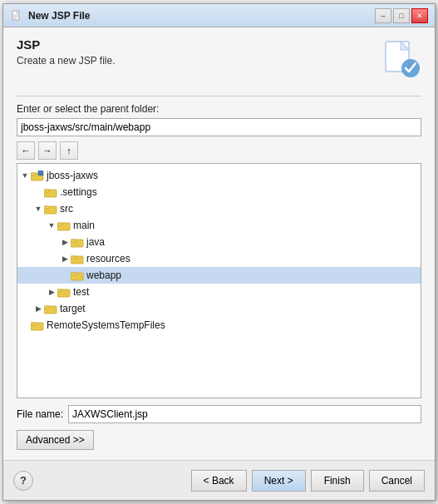 The height and width of the screenshot is (504, 438). What do you see at coordinates (37, 325) in the screenshot?
I see `folder-icon-remotesystems` at bounding box center [37, 325].